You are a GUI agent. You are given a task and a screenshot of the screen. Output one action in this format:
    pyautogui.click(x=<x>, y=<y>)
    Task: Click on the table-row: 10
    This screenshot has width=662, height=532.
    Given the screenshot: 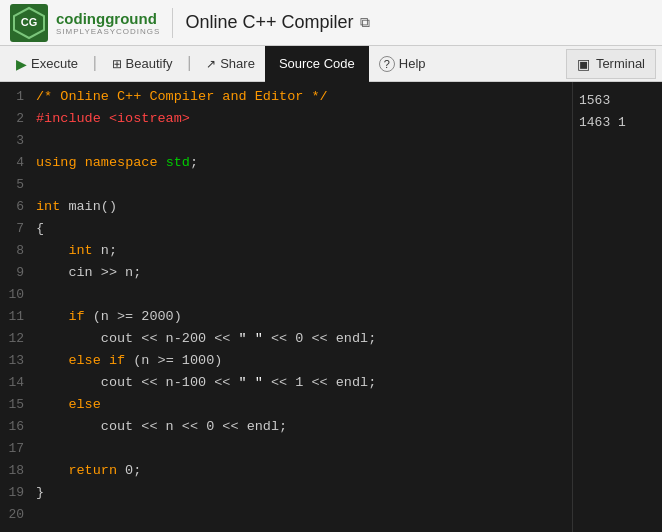 What is the action you would take?
    pyautogui.click(x=286, y=295)
    